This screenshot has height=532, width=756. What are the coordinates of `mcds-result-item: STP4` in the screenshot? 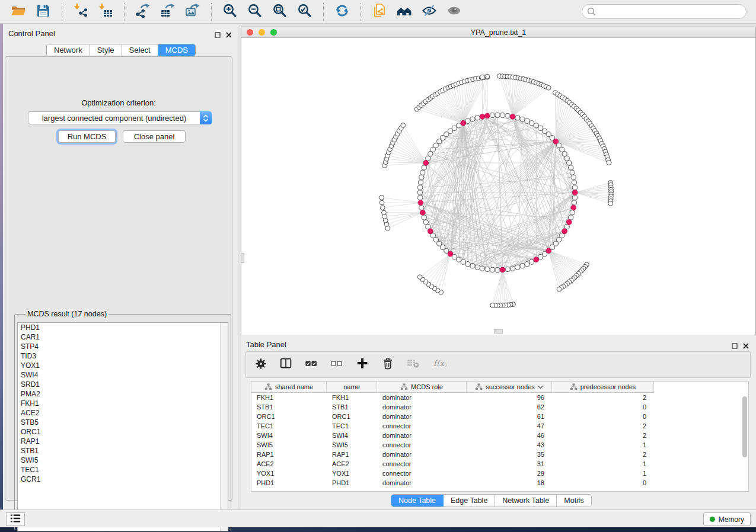 It's located at (123, 347).